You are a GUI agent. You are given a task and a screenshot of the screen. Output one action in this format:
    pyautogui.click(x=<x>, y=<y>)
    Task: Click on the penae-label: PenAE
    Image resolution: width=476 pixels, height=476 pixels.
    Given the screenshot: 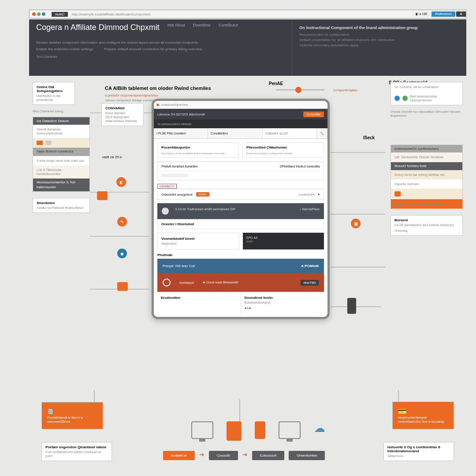 What is the action you would take?
    pyautogui.click(x=276, y=84)
    